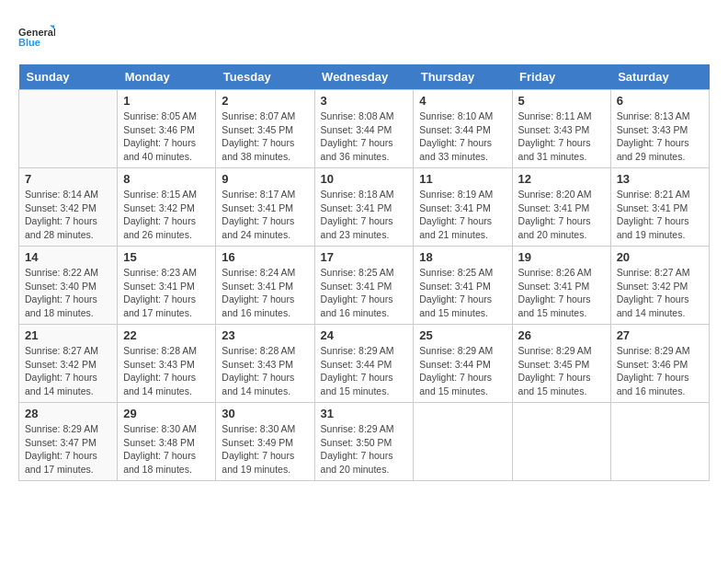 The image size is (728, 563). Describe the element at coordinates (167, 208) in the screenshot. I see `calendar-cell: 8Sunrise: 8:15 AMSunset: 3:42 PMDaylight…` at that location.